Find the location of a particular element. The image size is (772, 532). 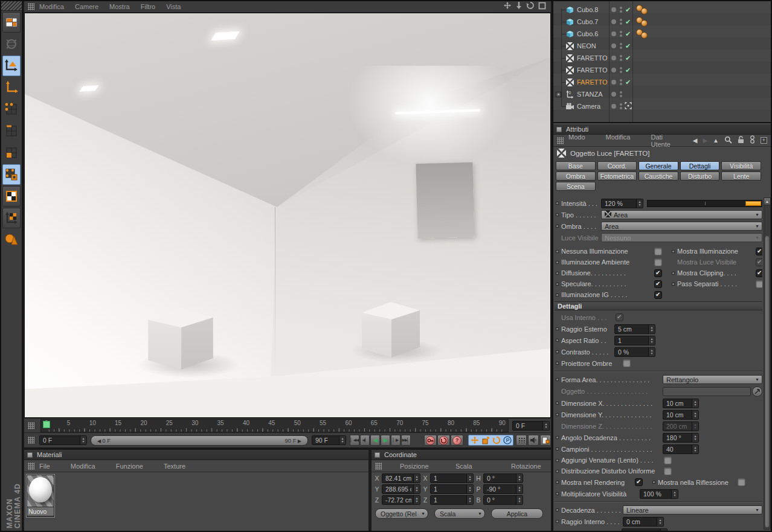

tab-scena: Scena is located at coordinates (576, 186).